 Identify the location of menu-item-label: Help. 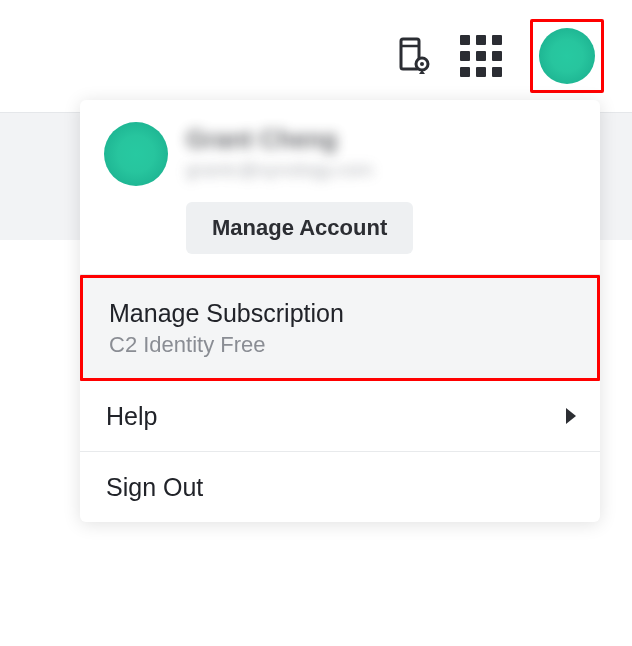
(132, 416).